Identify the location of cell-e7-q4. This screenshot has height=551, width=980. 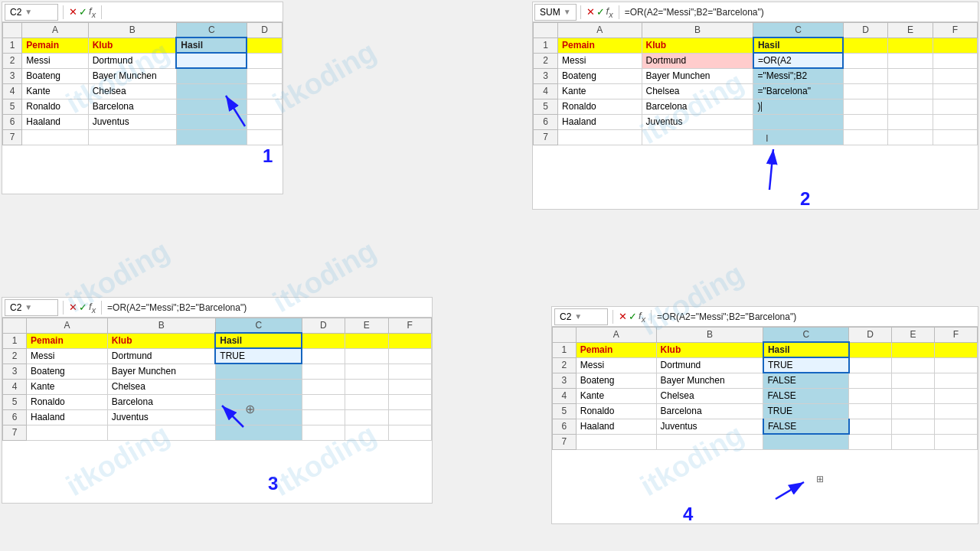
(913, 442).